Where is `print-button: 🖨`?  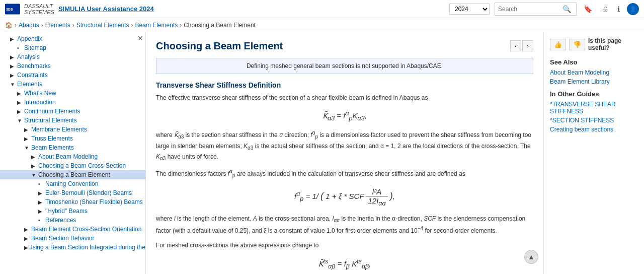
print-button: 🖨 is located at coordinates (605, 9).